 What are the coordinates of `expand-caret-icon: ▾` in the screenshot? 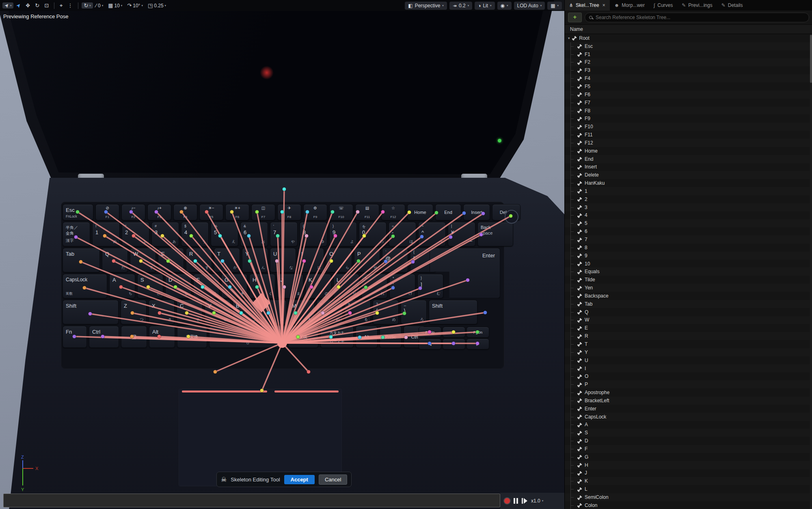 It's located at (569, 38).